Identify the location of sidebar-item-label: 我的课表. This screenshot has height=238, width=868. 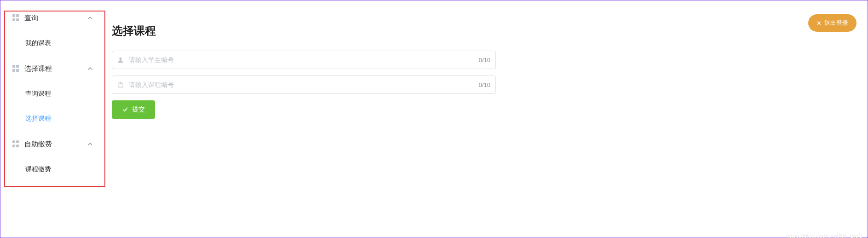
(38, 43).